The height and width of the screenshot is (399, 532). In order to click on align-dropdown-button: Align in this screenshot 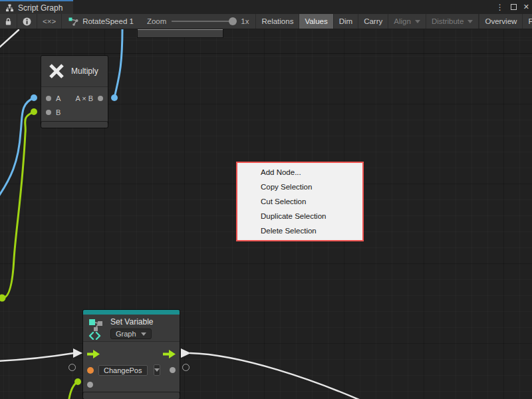, I will do `click(407, 21)`.